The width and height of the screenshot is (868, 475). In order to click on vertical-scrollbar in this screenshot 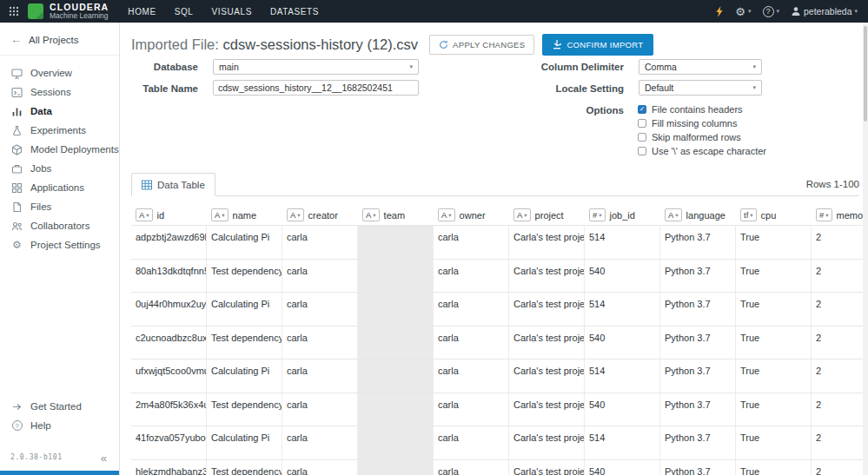, I will do `click(865, 248)`.